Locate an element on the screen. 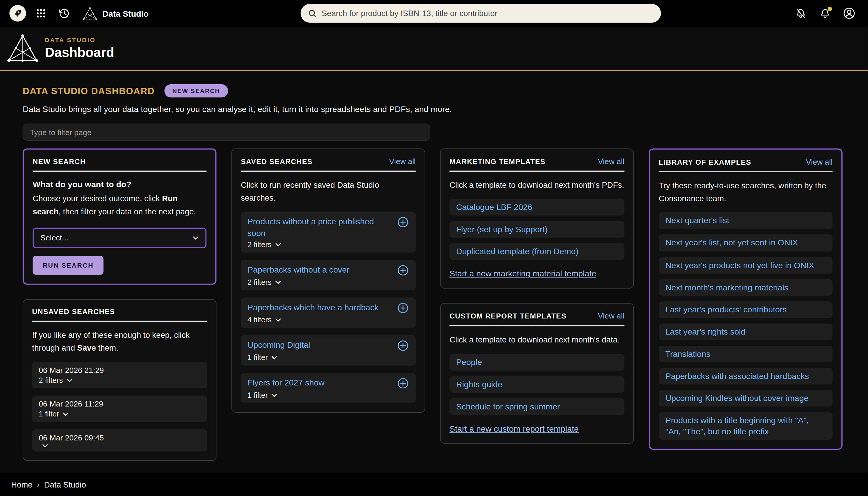 Image resolution: width=868 pixels, height=496 pixels. saved-search-item: Paperbacks which have a hardback 4 filte… is located at coordinates (328, 313).